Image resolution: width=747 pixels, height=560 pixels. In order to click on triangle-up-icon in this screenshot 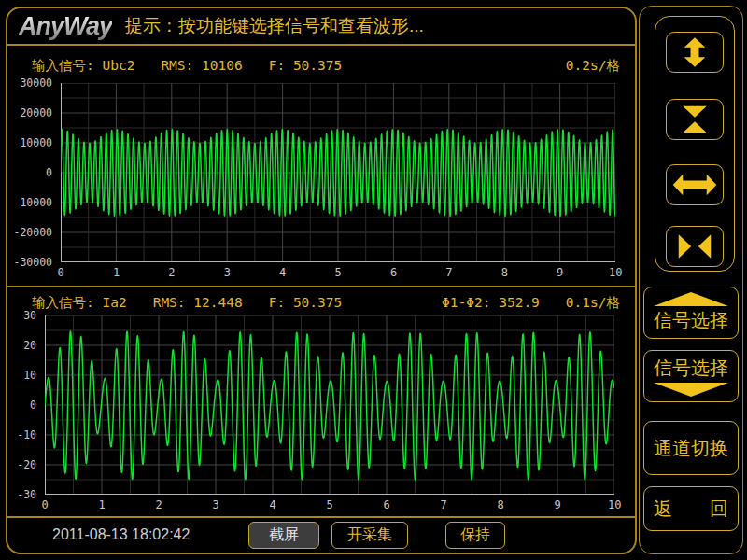, I will do `click(691, 299)`.